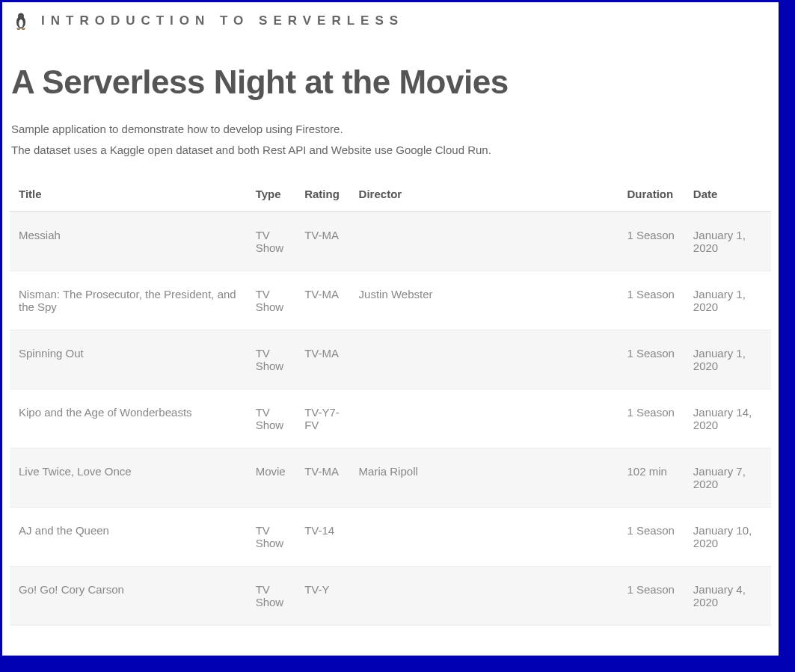 This screenshot has height=672, width=795. Describe the element at coordinates (651, 194) in the screenshot. I see `col-header-duration: Duration` at that location.